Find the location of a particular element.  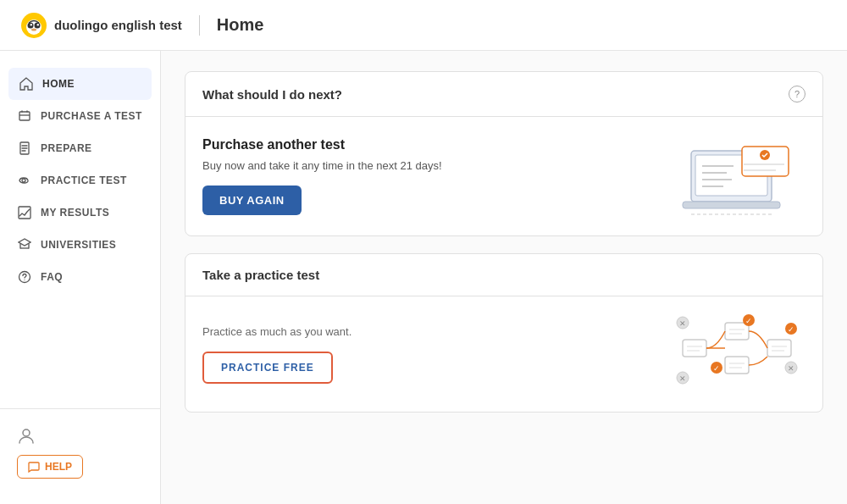

universities-icon is located at coordinates (25, 245).